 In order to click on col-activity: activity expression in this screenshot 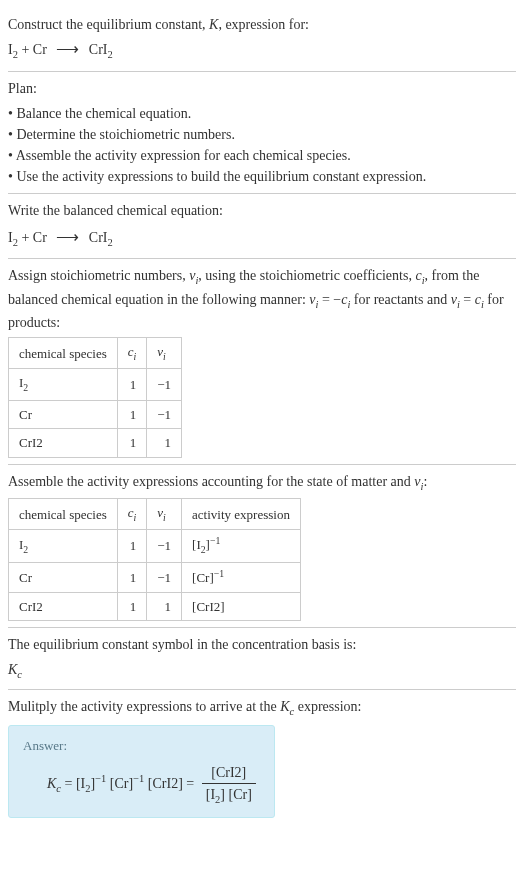, I will do `click(242, 514)`.